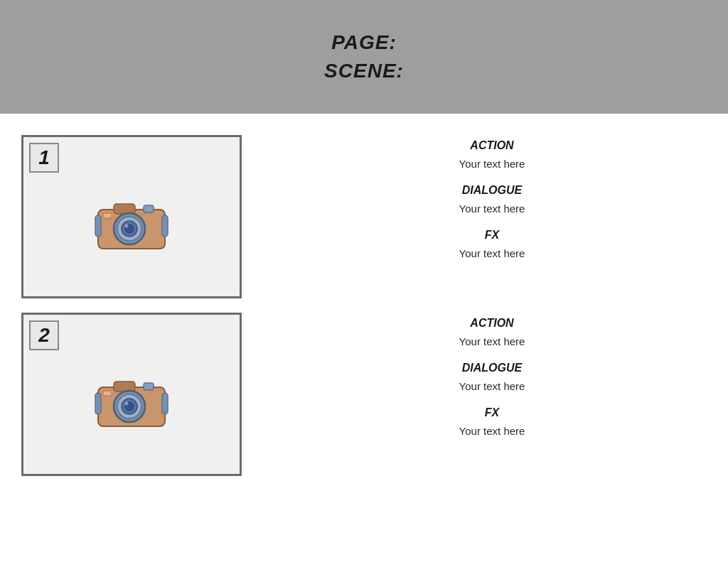 This screenshot has width=728, height=562. What do you see at coordinates (132, 394) in the screenshot?
I see `storyboard-panel-2: 2` at bounding box center [132, 394].